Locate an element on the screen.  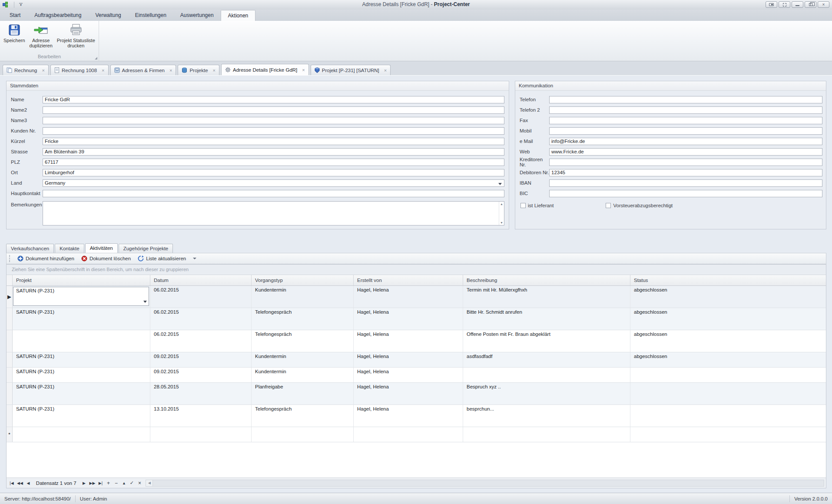
cell-vorgangstyp: Telefongespräch is located at coordinates (302, 341).